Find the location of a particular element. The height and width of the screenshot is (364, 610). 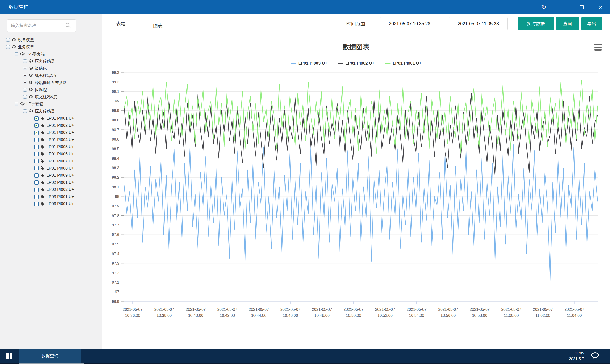

tree-node: ✔LP01 PI003 U+ is located at coordinates (51, 132).